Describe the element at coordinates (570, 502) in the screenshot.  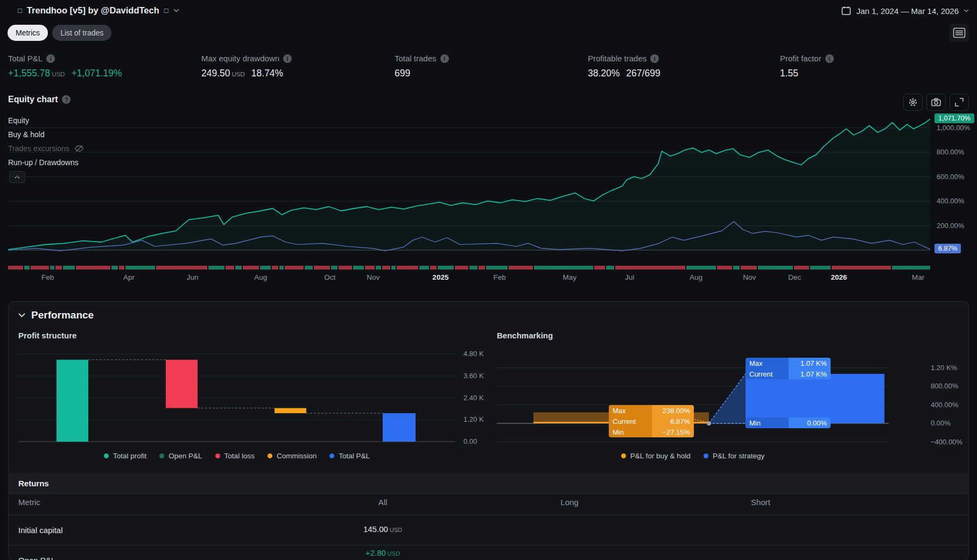
I see `column-header-long: Long` at that location.